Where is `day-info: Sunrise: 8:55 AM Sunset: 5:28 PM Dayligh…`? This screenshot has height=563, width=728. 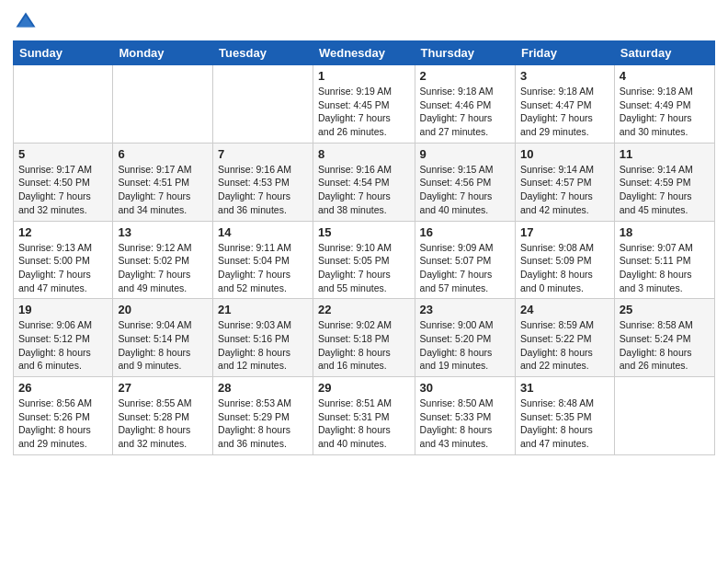 day-info: Sunrise: 8:55 AM Sunset: 5:28 PM Dayligh… is located at coordinates (163, 423).